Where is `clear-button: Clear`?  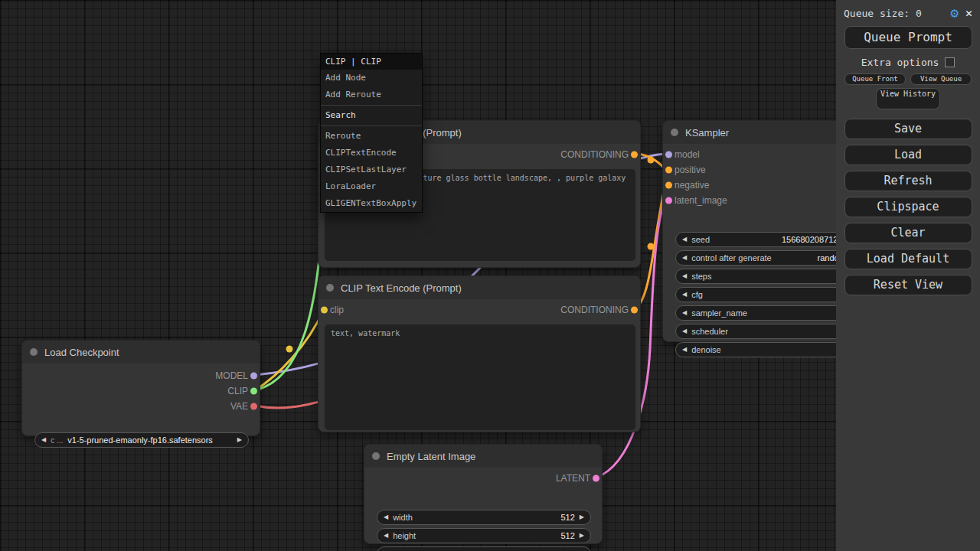 clear-button: Clear is located at coordinates (908, 233).